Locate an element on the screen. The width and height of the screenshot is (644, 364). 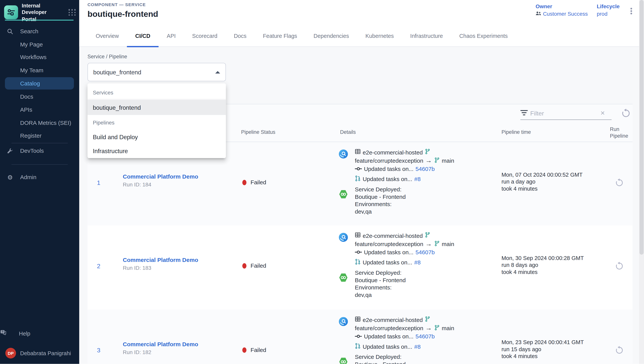
lifecycle-label: Lifecycle is located at coordinates (608, 6).